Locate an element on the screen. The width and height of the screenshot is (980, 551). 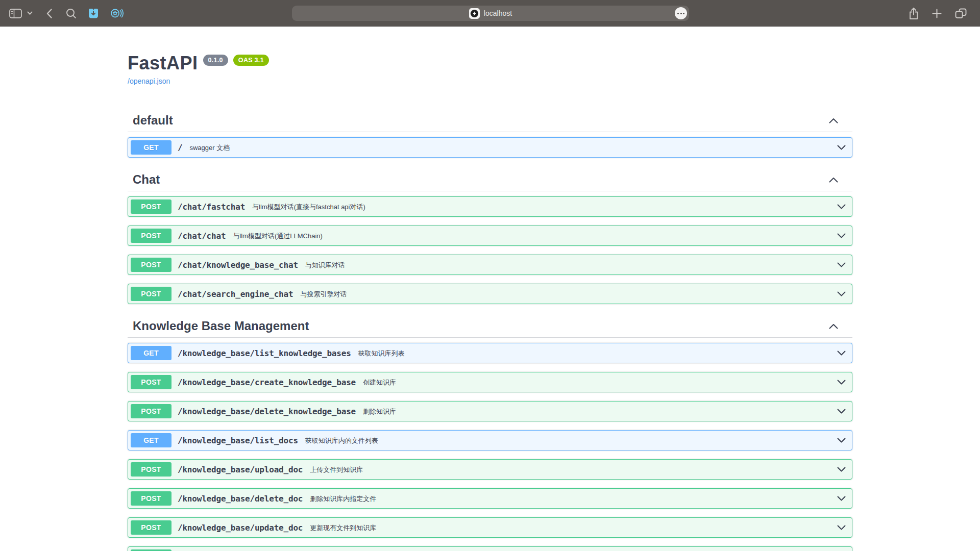
sidebar-icon is located at coordinates (15, 13).